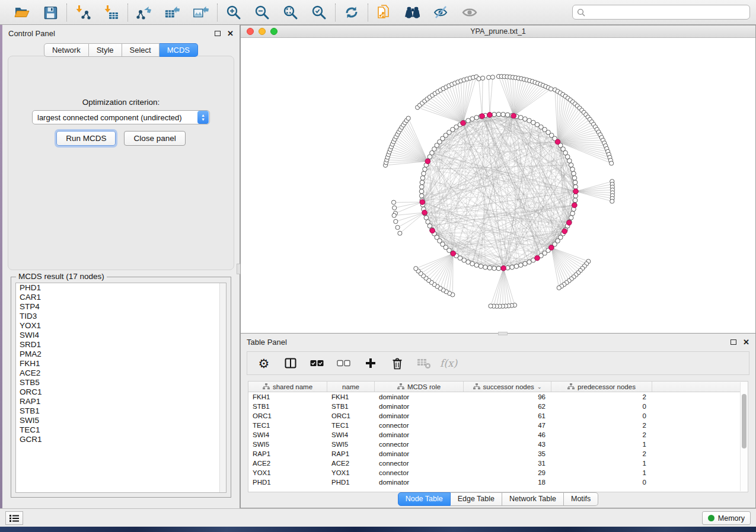  What do you see at coordinates (470, 12) in the screenshot?
I see `show-all-button` at bounding box center [470, 12].